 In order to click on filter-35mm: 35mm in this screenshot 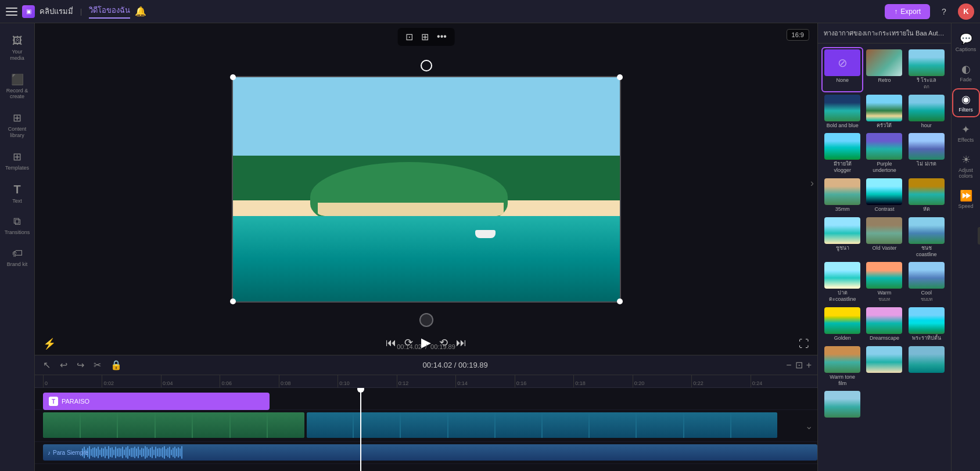, I will do `click(842, 195)`.